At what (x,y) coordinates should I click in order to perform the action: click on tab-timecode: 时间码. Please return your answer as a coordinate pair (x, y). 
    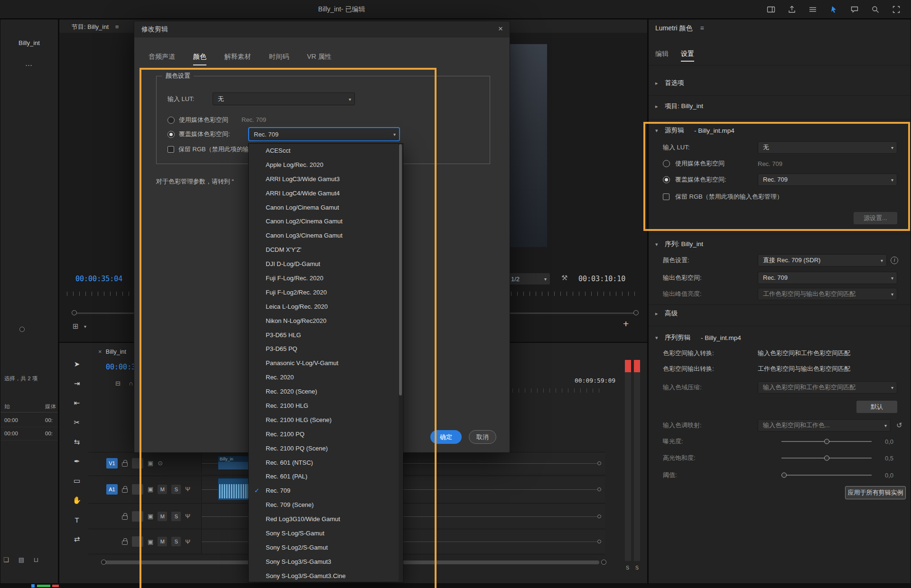
    Looking at the image, I should click on (279, 59).